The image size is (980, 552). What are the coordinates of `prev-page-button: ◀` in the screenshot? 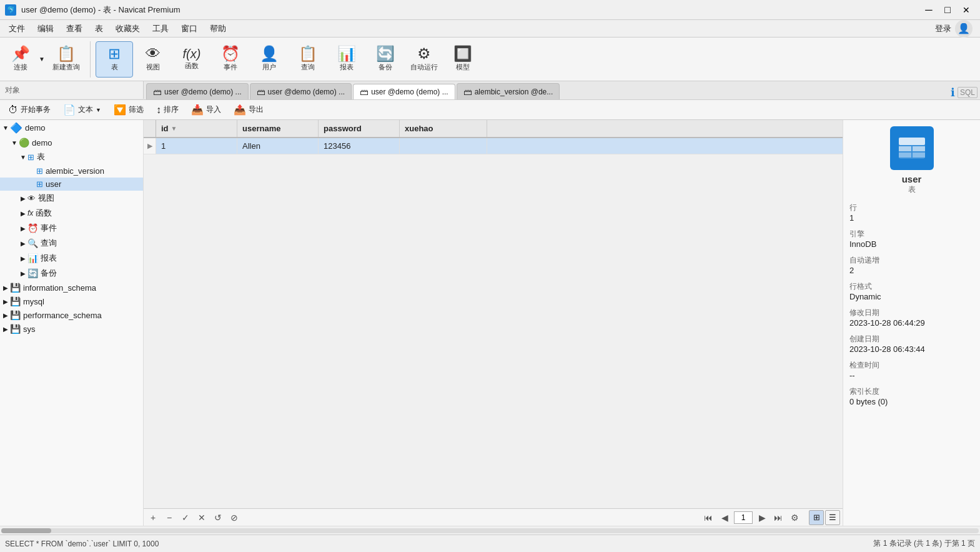 It's located at (725, 518).